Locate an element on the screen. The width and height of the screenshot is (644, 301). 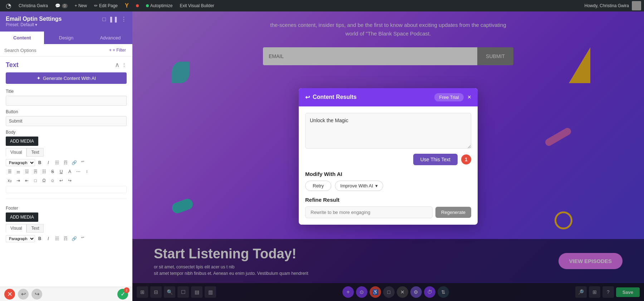
admin-bar-right: Howdy, Christina Gwira is located at coordinates (611, 6).